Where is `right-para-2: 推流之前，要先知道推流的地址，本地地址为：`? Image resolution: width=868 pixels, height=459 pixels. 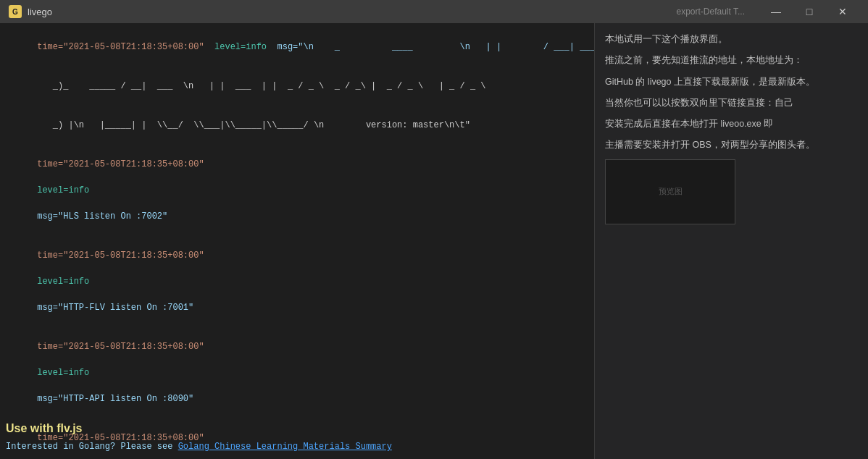 right-para-2: 推流之前，要先知道推流的地址，本地地址为： is located at coordinates (732, 61).